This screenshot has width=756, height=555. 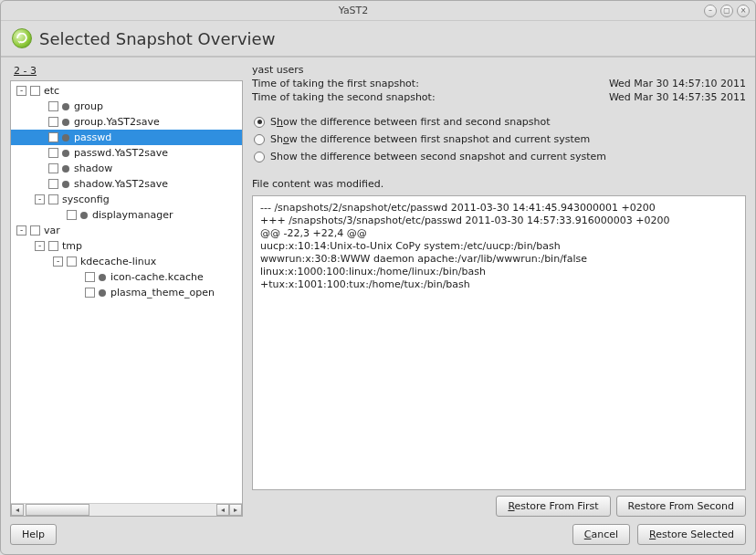 I want to click on tree-item-label: etc, so click(x=51, y=91).